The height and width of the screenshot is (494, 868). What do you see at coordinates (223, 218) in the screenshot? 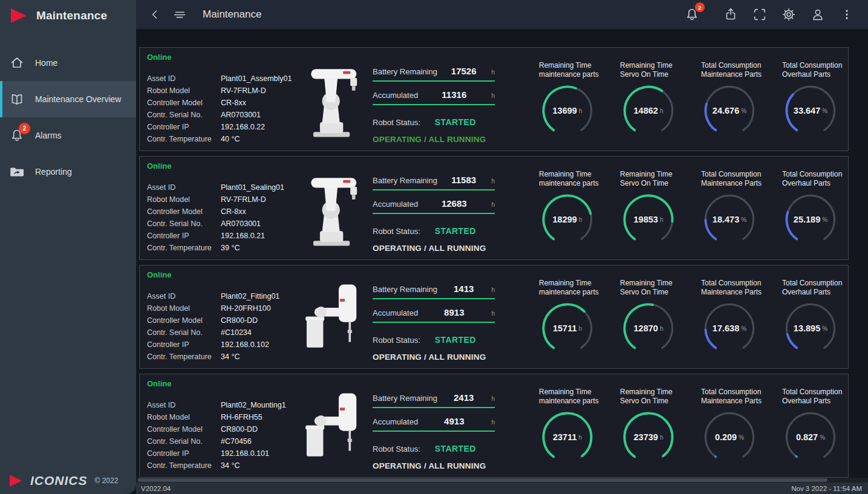
I see `spec-table: Asset IDPlant01_Sealing01Robot ModelRV-7…` at bounding box center [223, 218].